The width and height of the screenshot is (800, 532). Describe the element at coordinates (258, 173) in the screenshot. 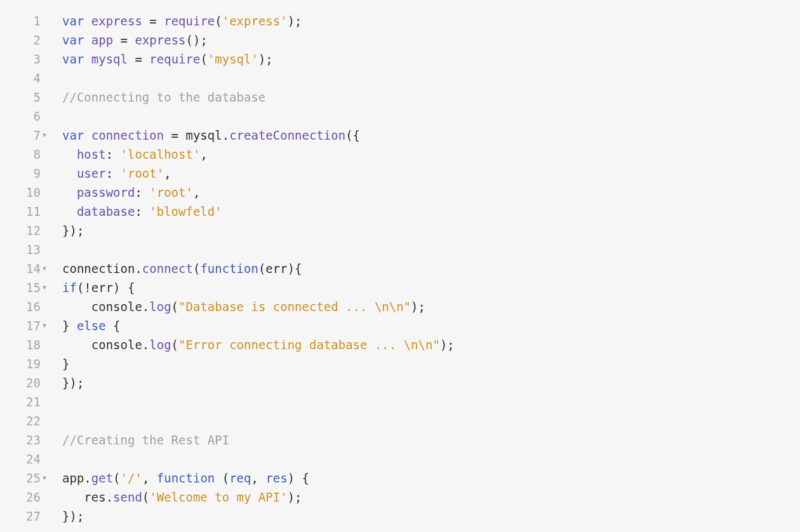

I see `code-line: user: 'root',` at that location.